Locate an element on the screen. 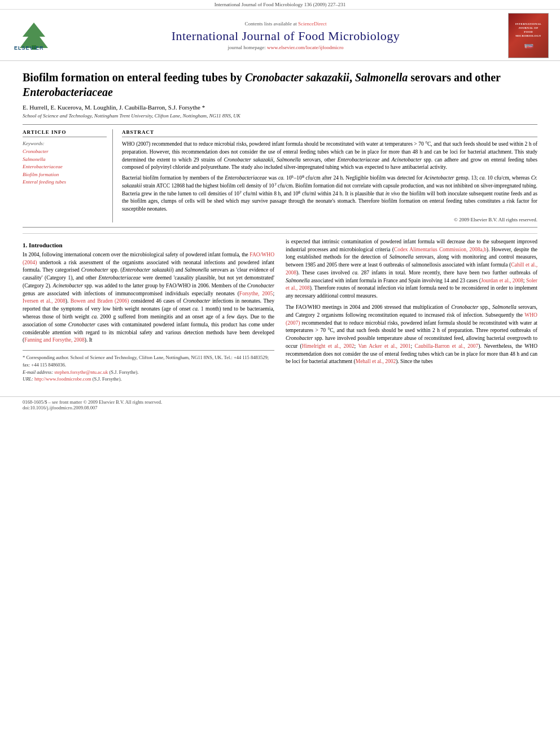 The image size is (560, 747). homepage-link: www.elsevier.com/locate/ijfoodmicro is located at coordinates (305, 47).